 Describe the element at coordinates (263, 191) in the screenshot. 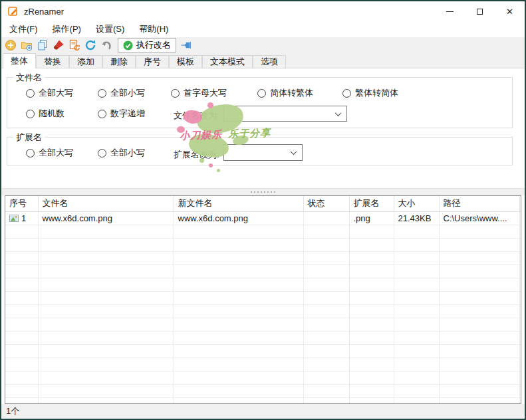

I see `panel-splitter` at that location.